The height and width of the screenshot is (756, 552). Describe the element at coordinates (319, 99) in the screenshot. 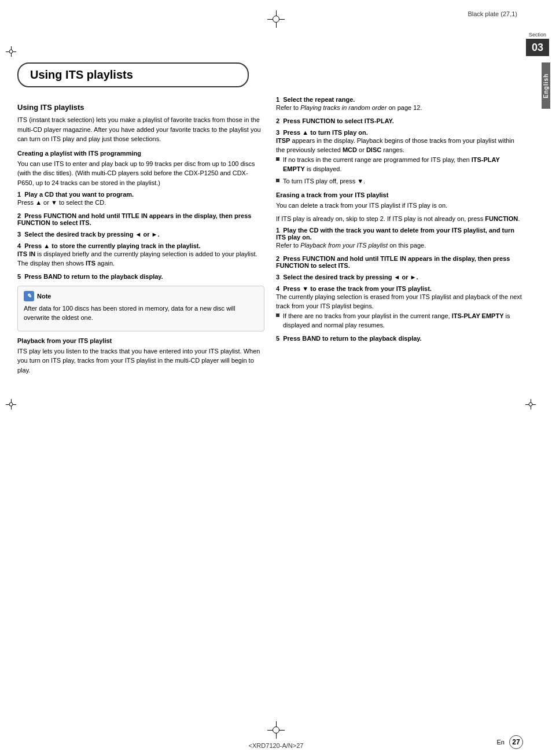

I see `r-step1-title: Select the repeat range.` at that location.